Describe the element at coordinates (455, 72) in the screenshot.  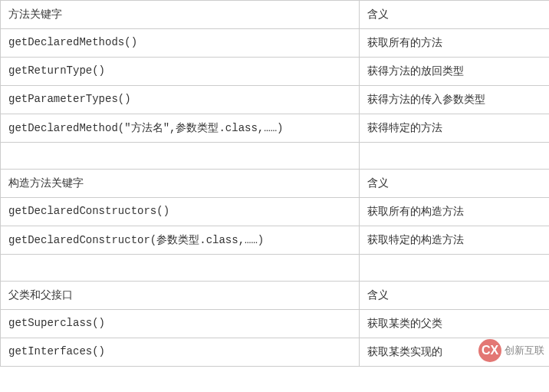
I see `cell-meaning: 获得方法的放回类型` at that location.